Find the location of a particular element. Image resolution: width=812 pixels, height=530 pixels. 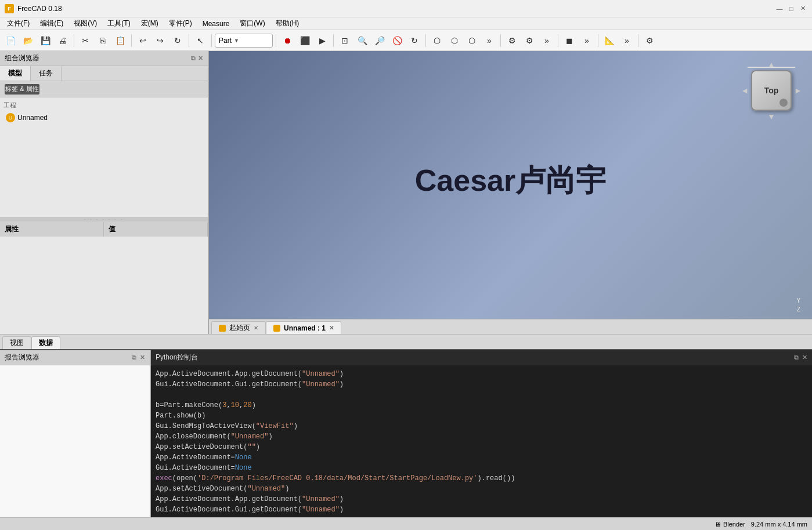

panel-header: 组合浏览器 ⧉ ✕ is located at coordinates (104, 59).